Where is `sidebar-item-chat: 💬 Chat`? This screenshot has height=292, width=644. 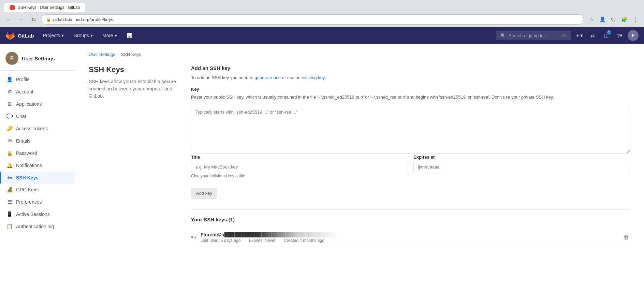
sidebar-item-chat: 💬 Chat is located at coordinates (38, 116).